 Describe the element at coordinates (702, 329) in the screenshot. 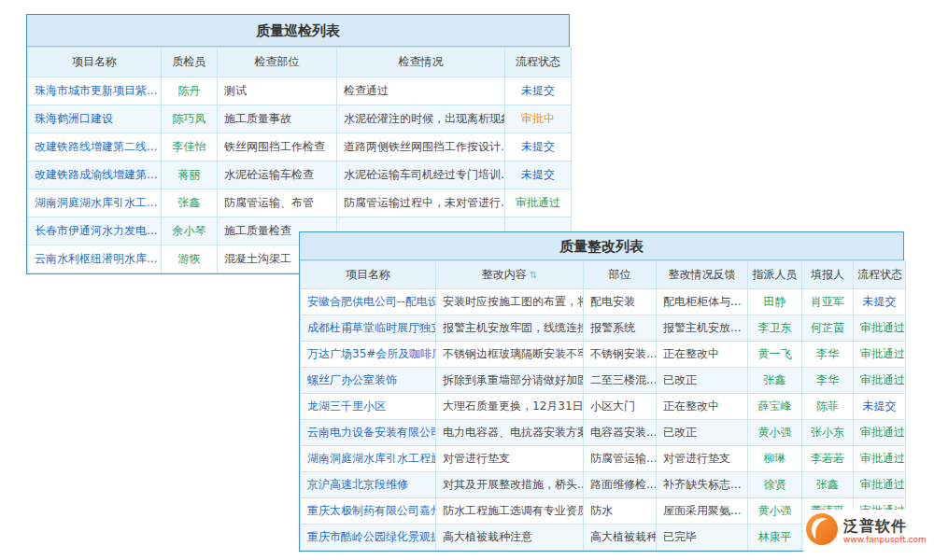

I see `feedback-cell: 报警主机安放...` at that location.